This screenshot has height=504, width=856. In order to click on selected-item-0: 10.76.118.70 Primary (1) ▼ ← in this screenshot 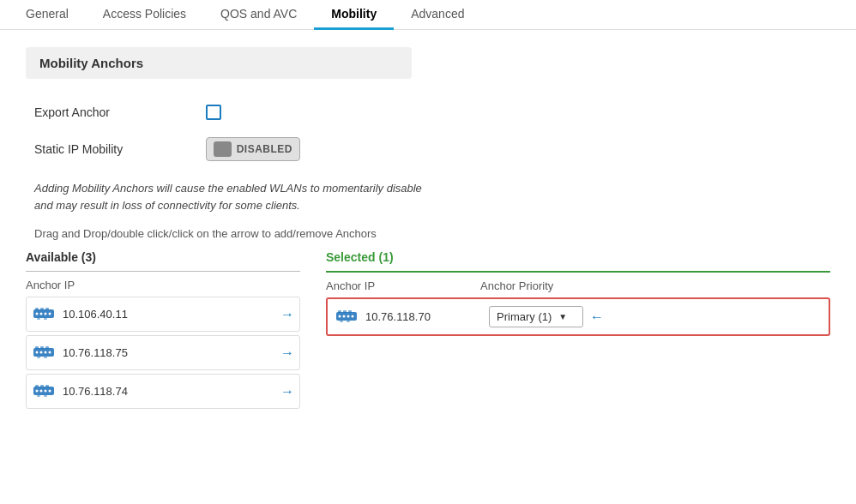, I will do `click(578, 317)`.